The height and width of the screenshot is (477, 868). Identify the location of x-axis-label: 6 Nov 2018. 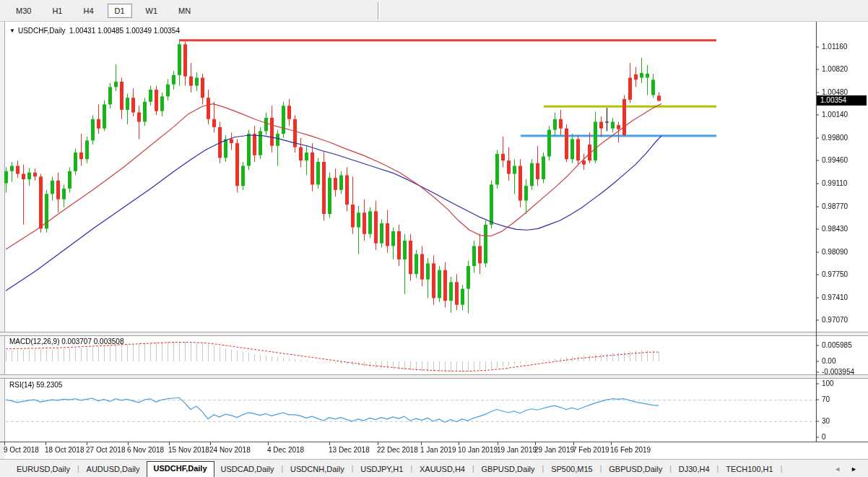
(146, 450).